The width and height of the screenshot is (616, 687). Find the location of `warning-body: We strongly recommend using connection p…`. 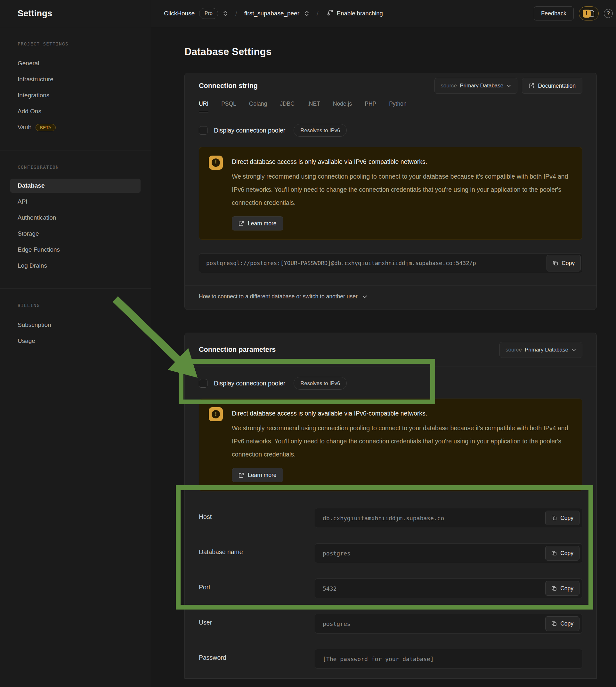

warning-body: We strongly recommend using connection p… is located at coordinates (401, 190).